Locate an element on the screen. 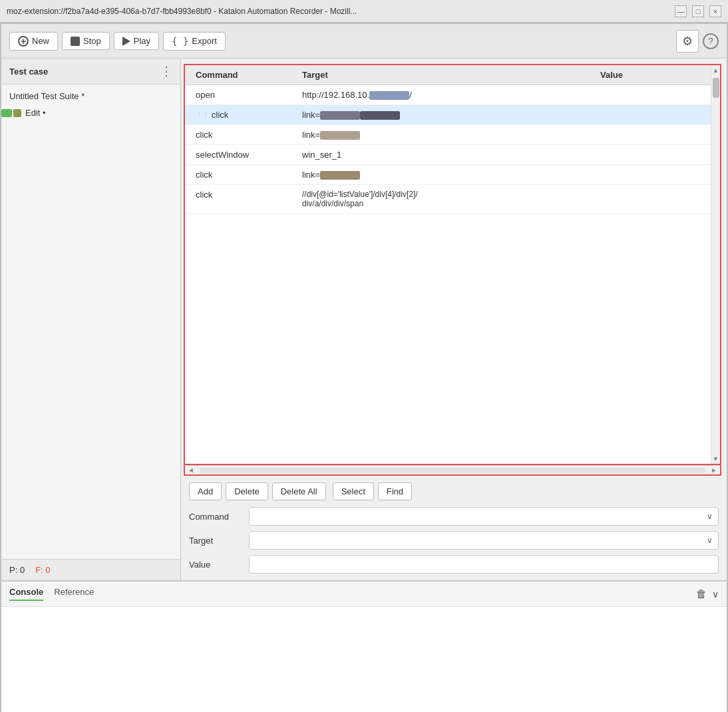  blurred-link1b is located at coordinates (380, 116).